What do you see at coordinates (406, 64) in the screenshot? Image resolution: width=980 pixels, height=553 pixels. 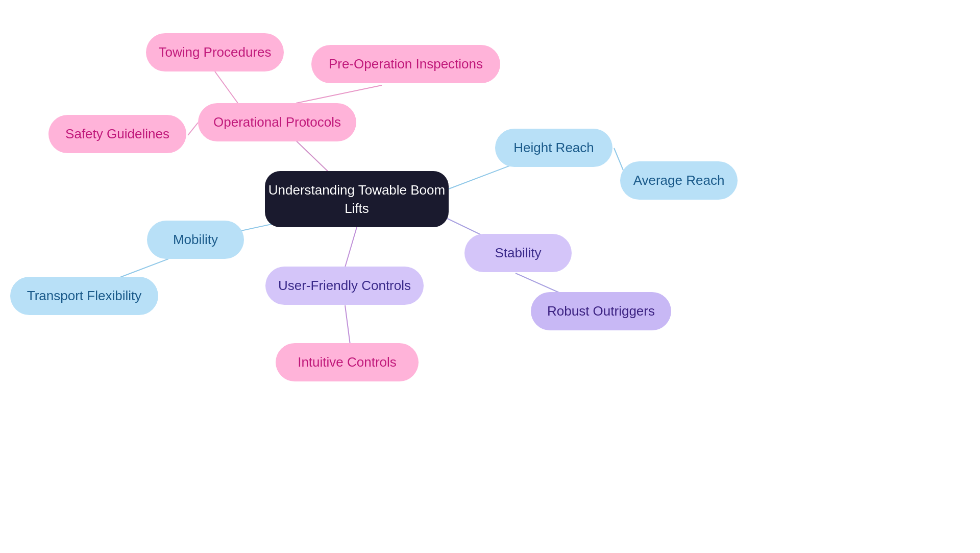 I see `pre-operation-label: Pre-Operation Inspections` at bounding box center [406, 64].